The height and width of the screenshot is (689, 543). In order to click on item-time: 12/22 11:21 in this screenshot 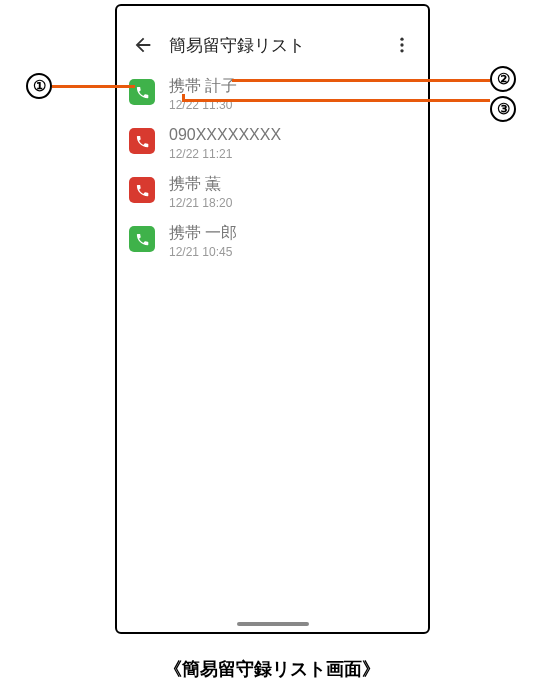, I will do `click(225, 154)`.